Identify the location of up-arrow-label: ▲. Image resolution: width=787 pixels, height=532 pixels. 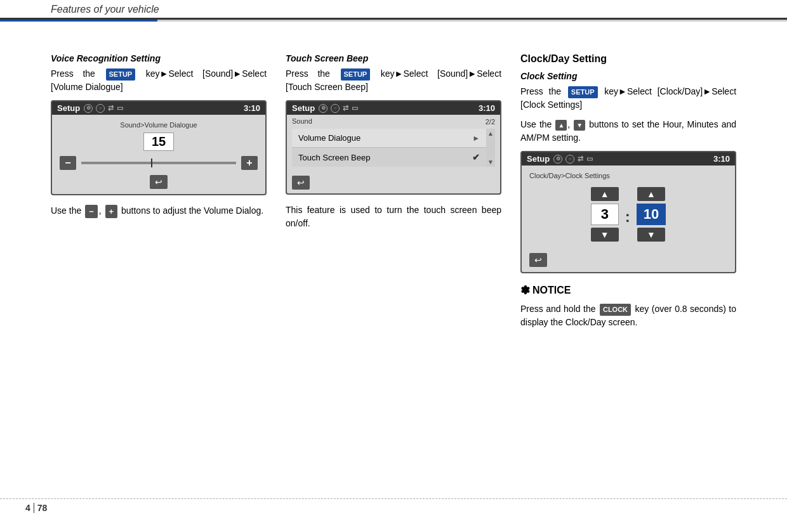
(561, 126).